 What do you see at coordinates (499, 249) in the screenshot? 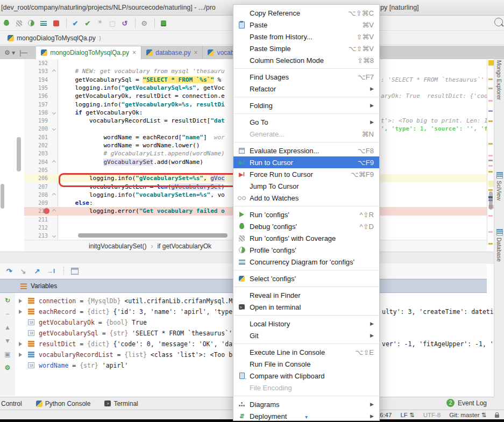
I see `tool-stripe-database: Database` at bounding box center [499, 249].